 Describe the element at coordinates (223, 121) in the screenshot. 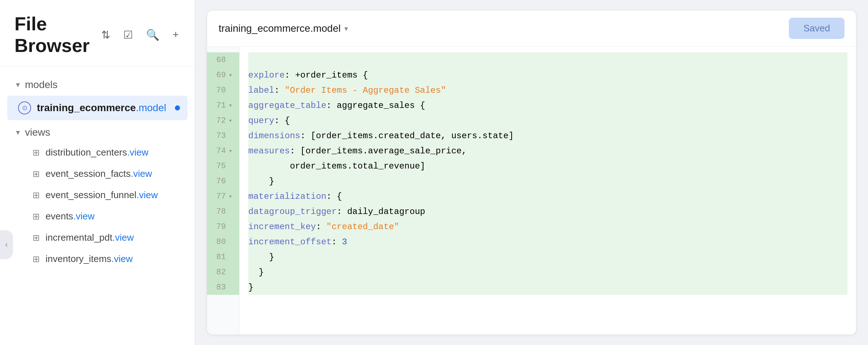

I see `line-number-row: 72▾` at that location.